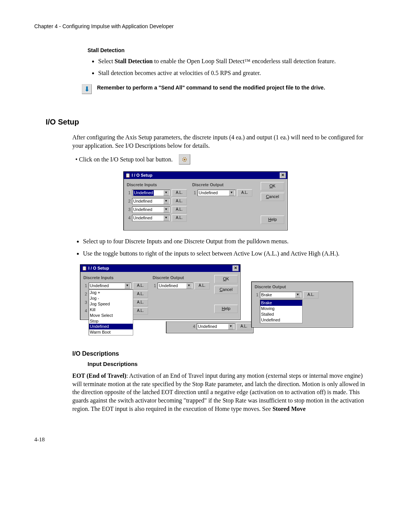 This screenshot has height=532, width=411. I want to click on list-item: Jog +, so click(111, 292).